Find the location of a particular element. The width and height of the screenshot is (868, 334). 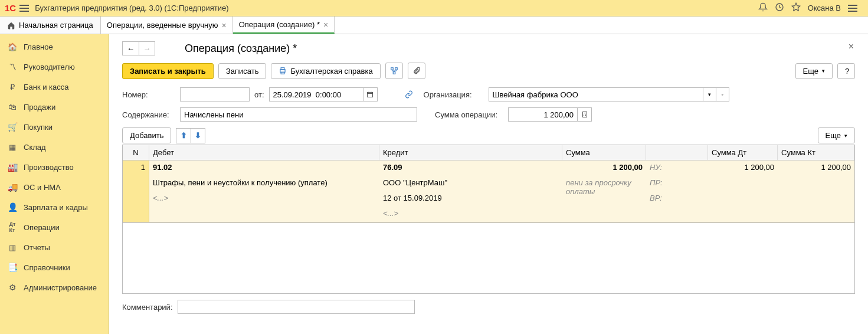

comment-input is located at coordinates (296, 307).